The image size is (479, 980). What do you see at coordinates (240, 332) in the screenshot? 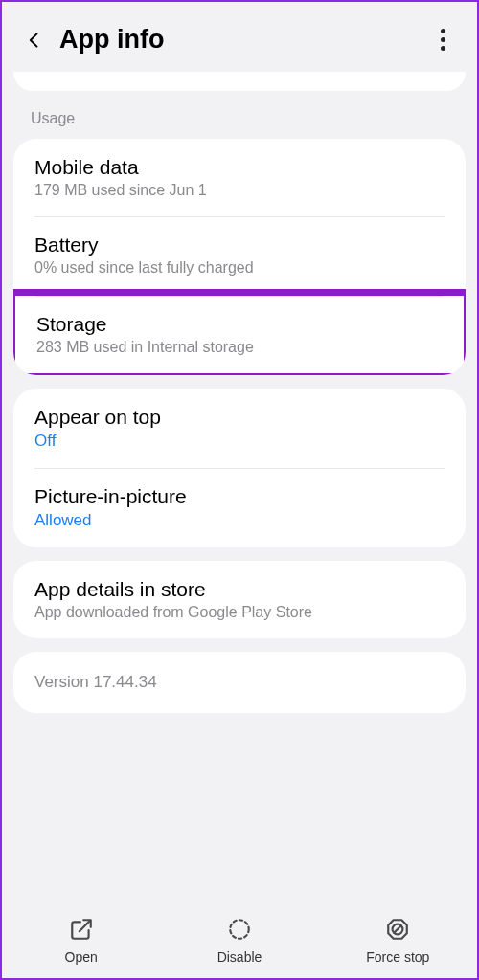
I see `storage-row: Storage 283 MB used in Internal storage` at bounding box center [240, 332].